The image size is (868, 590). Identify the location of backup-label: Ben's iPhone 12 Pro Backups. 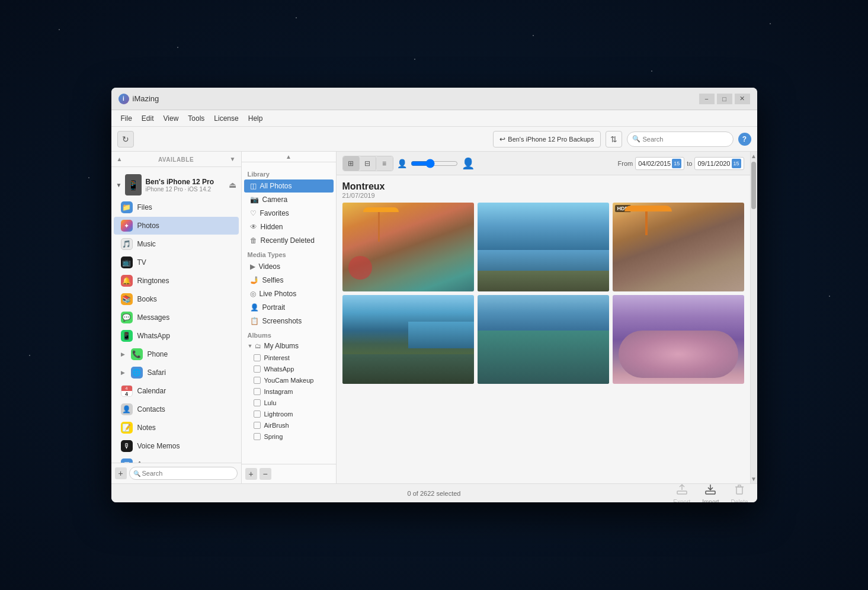
(551, 139).